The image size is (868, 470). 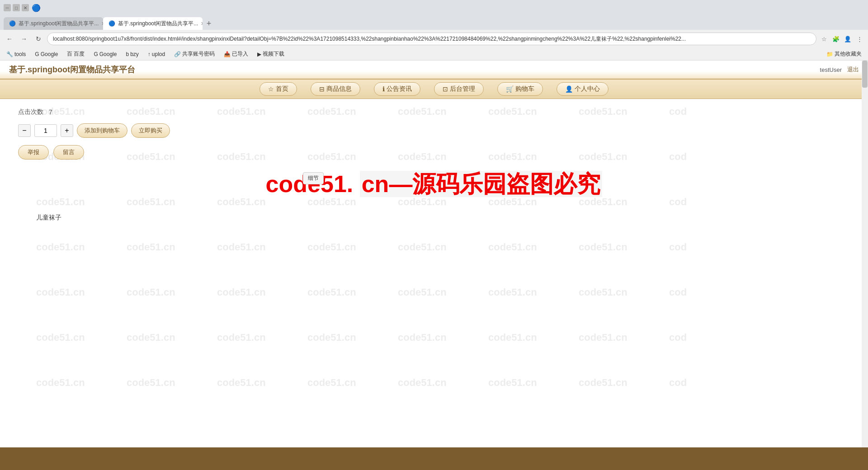 I want to click on close-button: ✕, so click(x=25, y=8).